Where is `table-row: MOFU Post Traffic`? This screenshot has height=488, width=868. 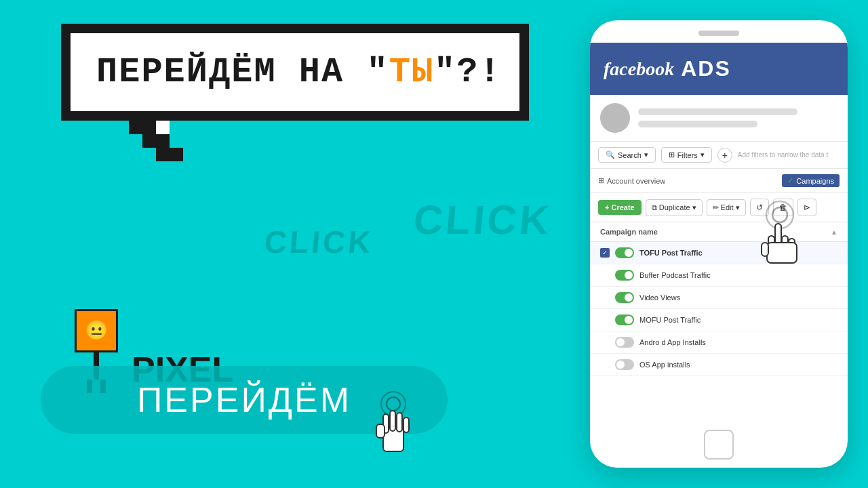 table-row: MOFU Post Traffic is located at coordinates (719, 320).